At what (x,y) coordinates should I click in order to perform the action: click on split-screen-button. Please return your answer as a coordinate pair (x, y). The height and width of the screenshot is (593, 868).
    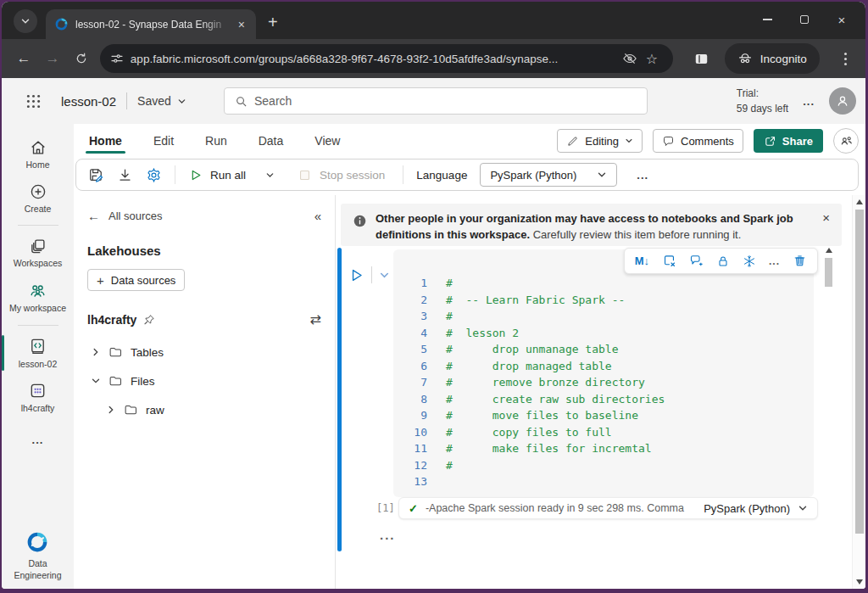
    Looking at the image, I should click on (702, 59).